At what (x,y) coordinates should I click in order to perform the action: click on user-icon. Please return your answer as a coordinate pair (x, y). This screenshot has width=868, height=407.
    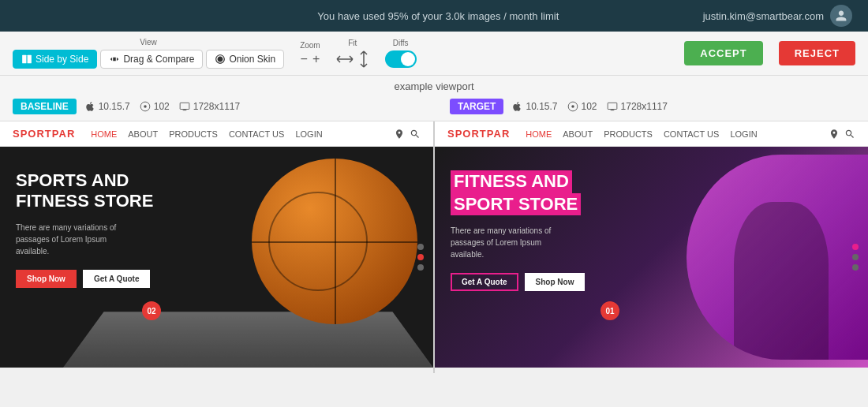
    Looking at the image, I should click on (841, 16).